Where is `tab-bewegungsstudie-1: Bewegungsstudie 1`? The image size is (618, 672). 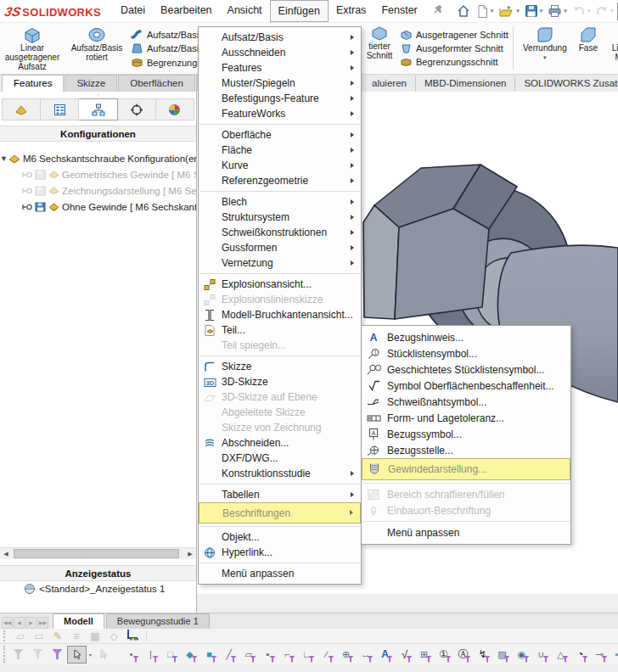 tab-bewegungsstudie-1: Bewegungsstudie 1 is located at coordinates (158, 621).